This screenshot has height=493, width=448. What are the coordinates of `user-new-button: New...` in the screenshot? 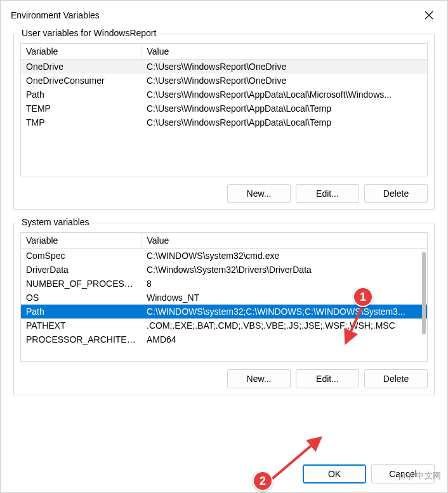 It's located at (259, 194).